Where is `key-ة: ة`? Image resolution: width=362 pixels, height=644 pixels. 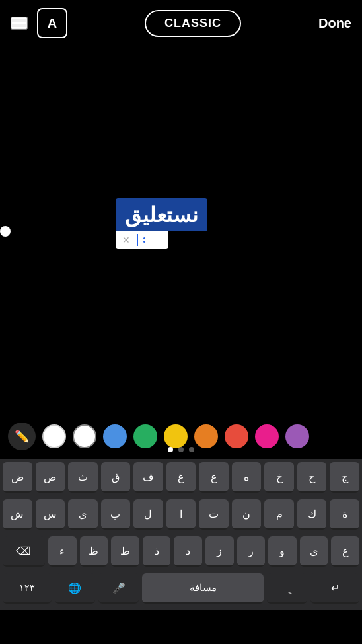 key-ة: ة is located at coordinates (345, 514).